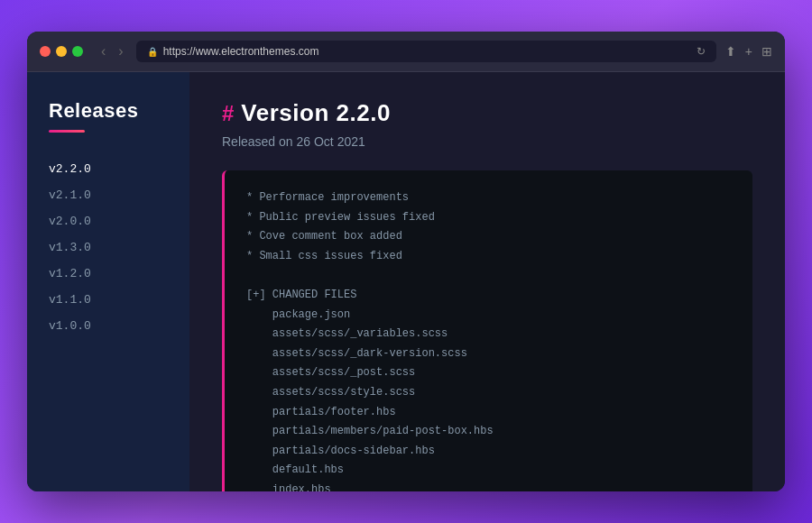  Describe the element at coordinates (108, 195) in the screenshot. I see `version-item: v2.1.0` at that location.